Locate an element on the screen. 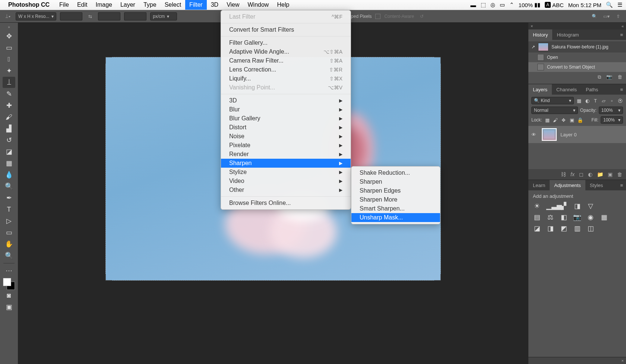  sharpen-smart: Smart Sharpen... is located at coordinates (396, 209).